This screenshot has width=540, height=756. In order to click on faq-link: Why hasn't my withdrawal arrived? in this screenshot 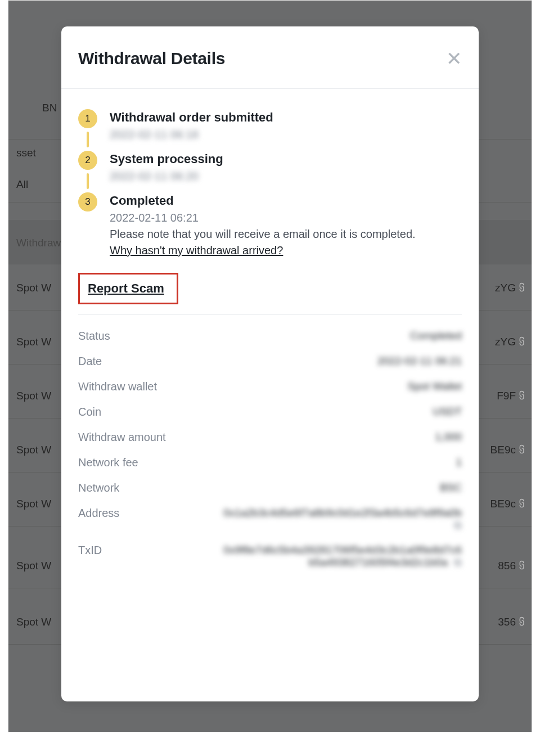, I will do `click(196, 251)`.